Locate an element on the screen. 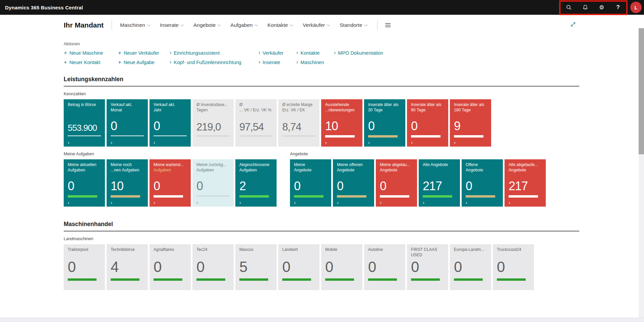  gear-icon: ⚙ is located at coordinates (602, 7).